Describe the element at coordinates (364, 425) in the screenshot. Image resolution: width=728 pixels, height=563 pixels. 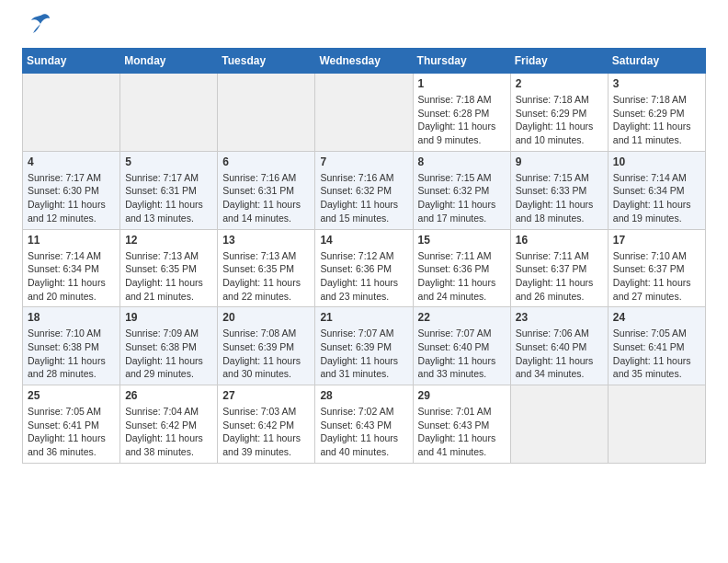
I see `calendar-cell: 28Sunrise: 7:02 AM Sunset: 6:43 PM Dayli…` at that location.